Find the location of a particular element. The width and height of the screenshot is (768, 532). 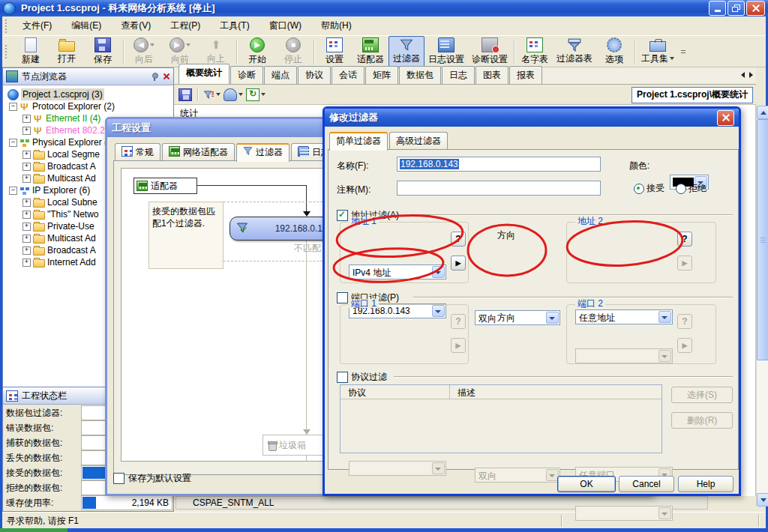

tree-item-local-segment: + Local Segme is located at coordinates (62, 154).